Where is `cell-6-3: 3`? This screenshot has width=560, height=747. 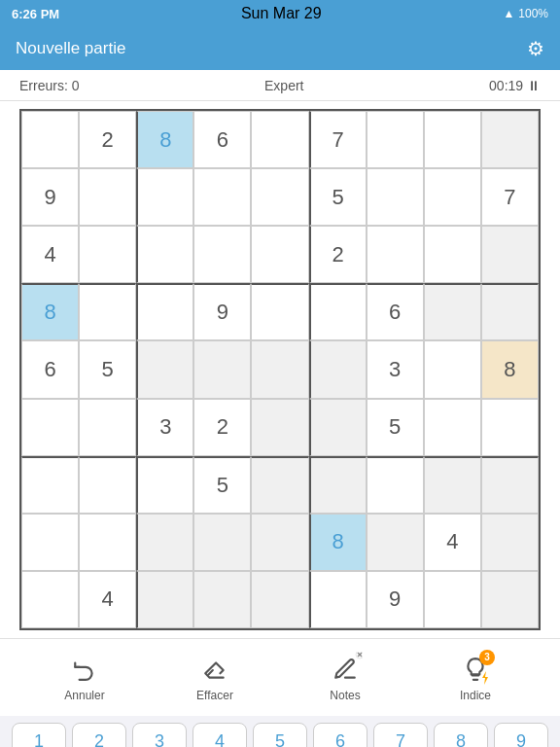 cell-6-3: 3 is located at coordinates (165, 428).